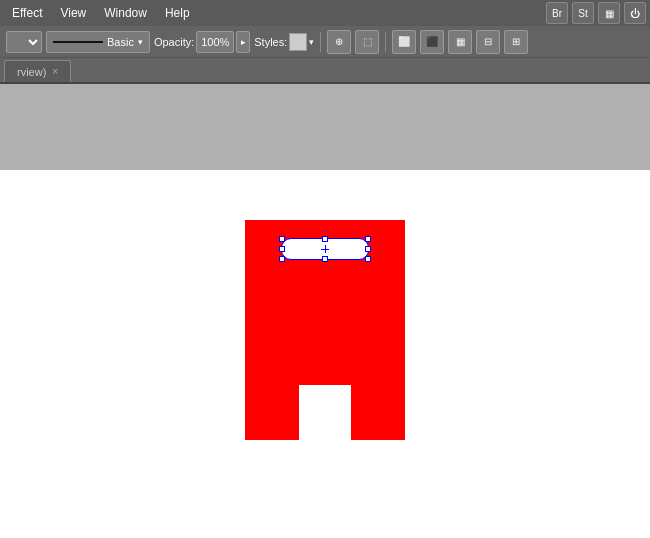 This screenshot has height=538, width=650. What do you see at coordinates (488, 42) in the screenshot?
I see `distribute-icon: ⊟` at bounding box center [488, 42].